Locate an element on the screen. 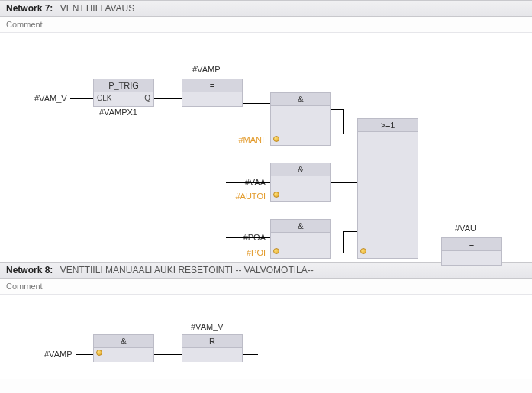 The height and width of the screenshot is (393, 532). ptrig-q: Q is located at coordinates (147, 98).